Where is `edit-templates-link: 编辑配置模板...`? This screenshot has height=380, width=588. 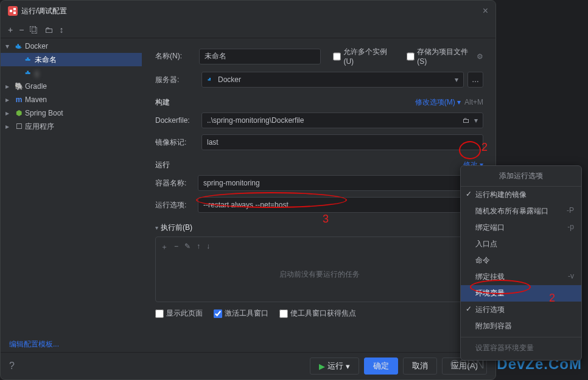
edit-templates-link: 编辑配置模板... is located at coordinates (34, 344).